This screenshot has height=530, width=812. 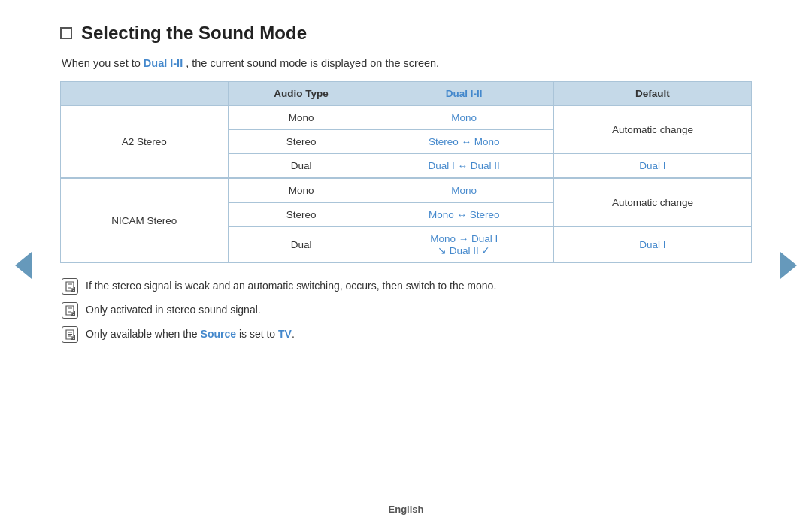 I want to click on nav-arrow-right, so click(x=789, y=265).